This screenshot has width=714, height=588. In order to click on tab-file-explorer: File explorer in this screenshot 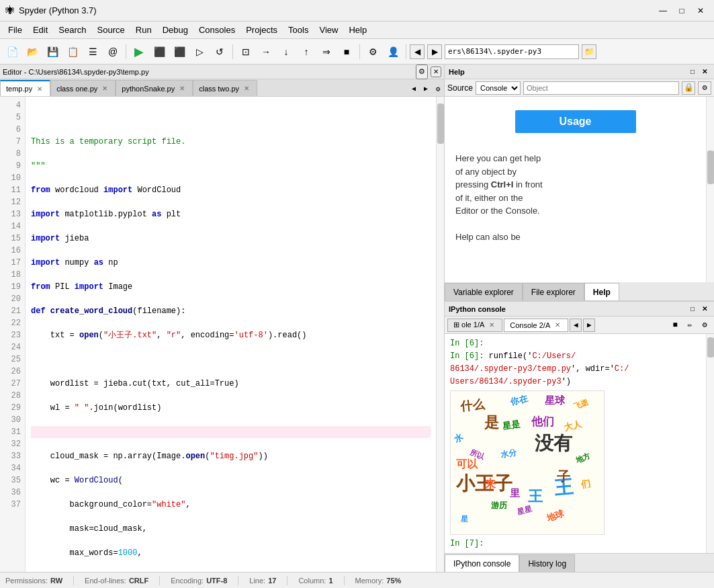, I will do `click(553, 292)`.